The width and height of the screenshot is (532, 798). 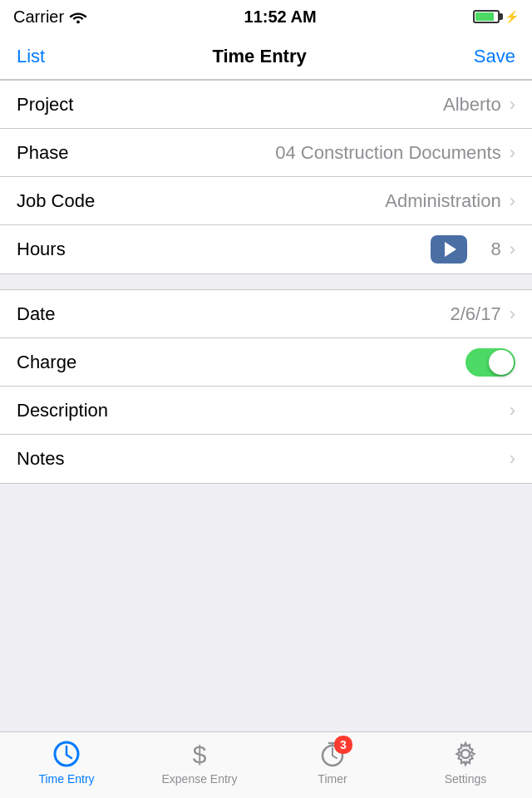 I want to click on description-label: Description, so click(x=75, y=411).